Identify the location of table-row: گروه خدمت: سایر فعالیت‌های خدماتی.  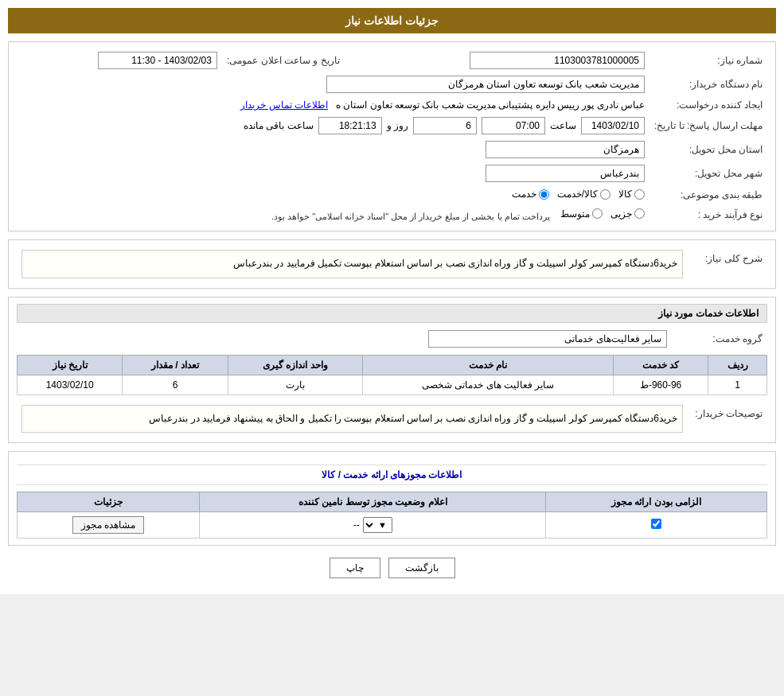
(392, 339).